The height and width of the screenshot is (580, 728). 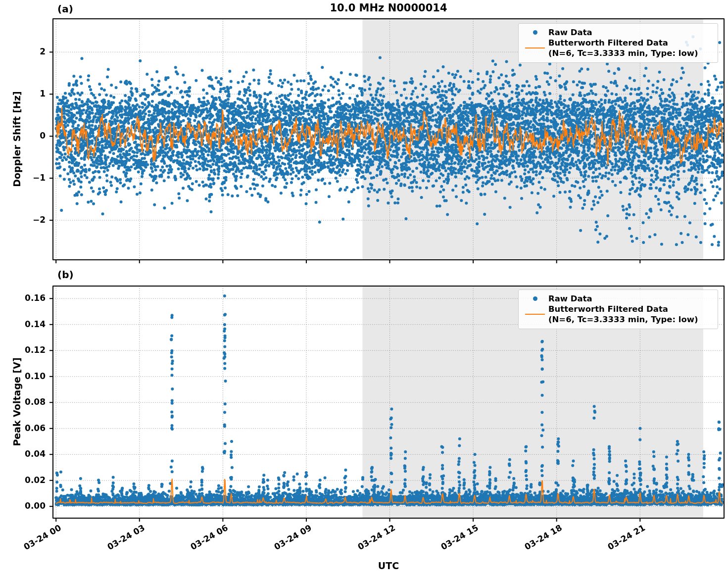 I want to click on y-tick-label: 0.10, so click(x=29, y=376).